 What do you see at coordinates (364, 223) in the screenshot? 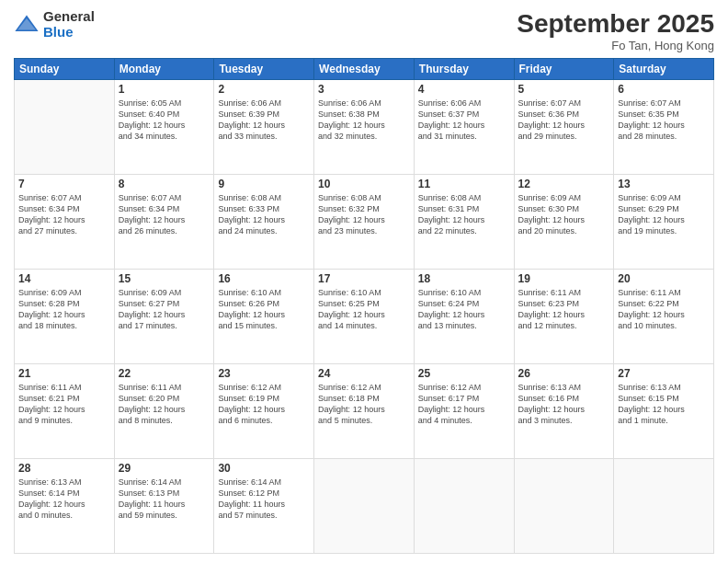
I see `table-row: 10Sunrise: 6:08 AMSunset: 6:32 PMDayligh…` at bounding box center [364, 223].